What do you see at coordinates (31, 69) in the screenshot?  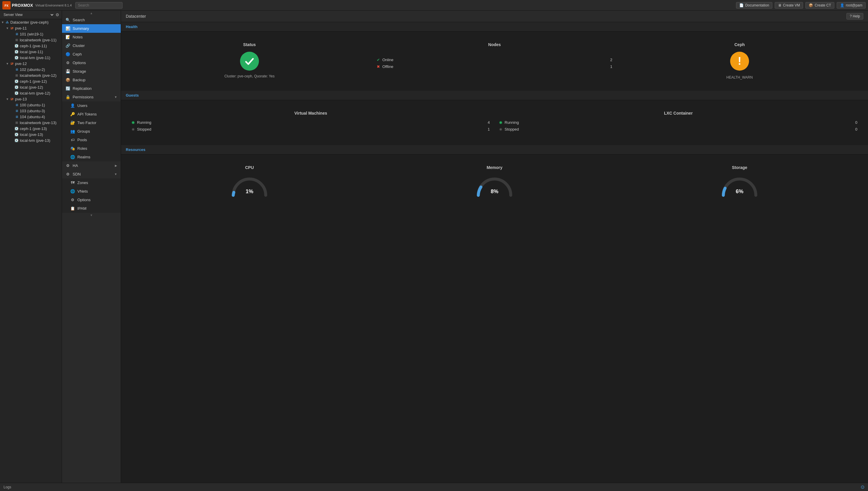 I see `tree-vm-102: 🖥 102 (ubuntu-2)` at bounding box center [31, 69].